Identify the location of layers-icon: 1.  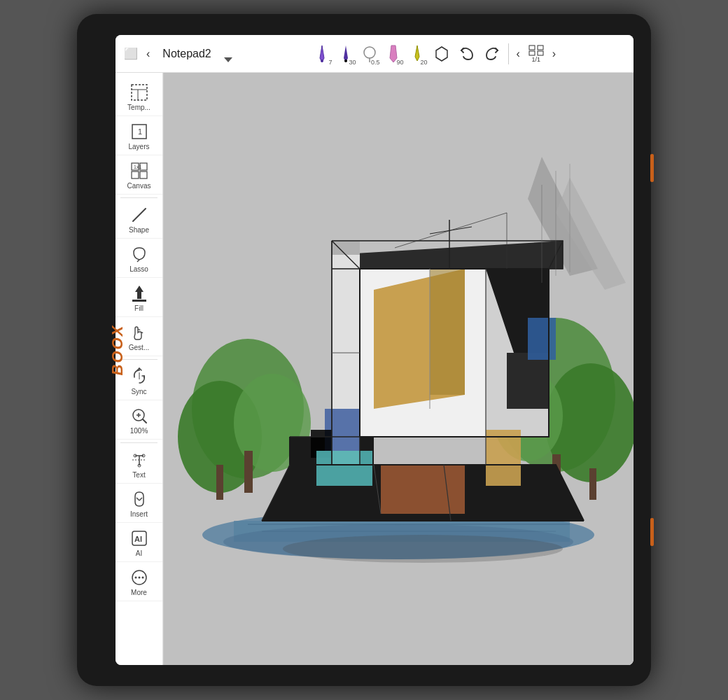
(139, 132).